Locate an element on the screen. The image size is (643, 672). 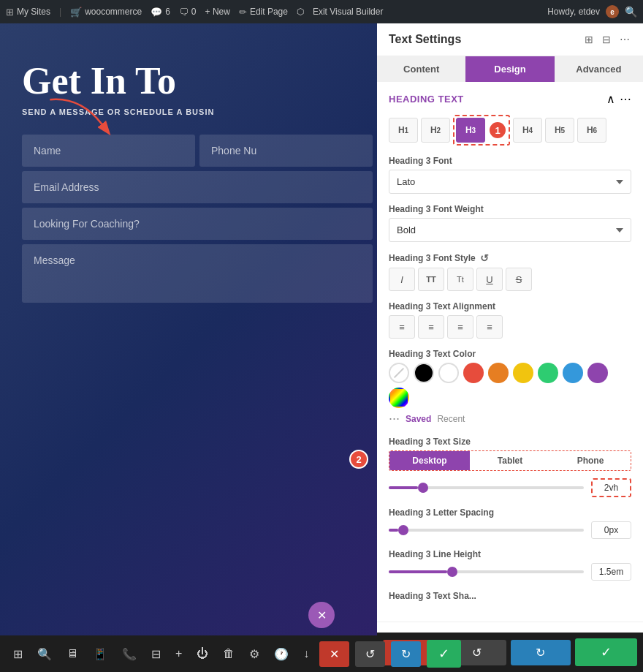
bubble-icon: 💬 is located at coordinates (156, 12).